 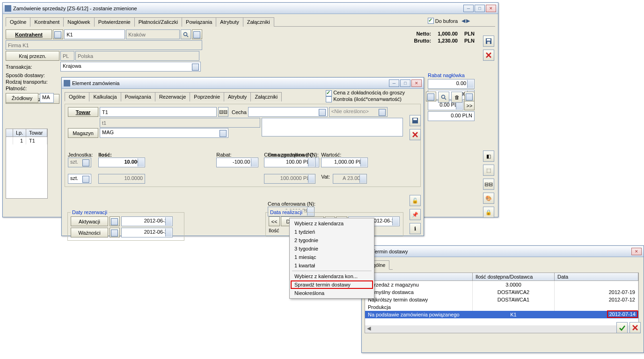 I want to click on action2-icon: ⬚, so click(x=489, y=170).